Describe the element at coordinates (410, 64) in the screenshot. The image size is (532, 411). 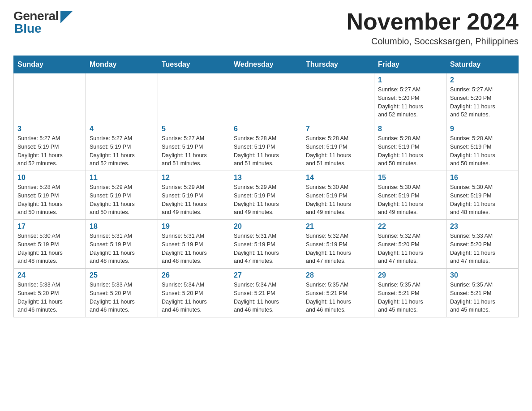
I see `weekday-header-friday: Friday` at that location.